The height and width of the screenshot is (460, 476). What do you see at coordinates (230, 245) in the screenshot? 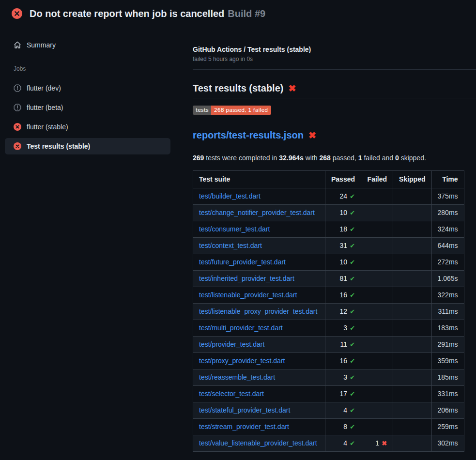
I see `suite-link: test/context_test.dart` at bounding box center [230, 245].